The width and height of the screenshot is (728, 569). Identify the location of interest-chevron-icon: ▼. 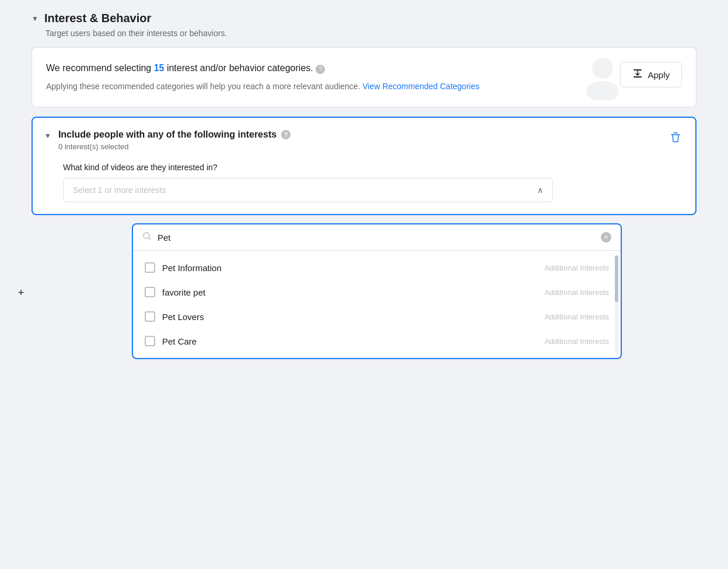
(48, 136).